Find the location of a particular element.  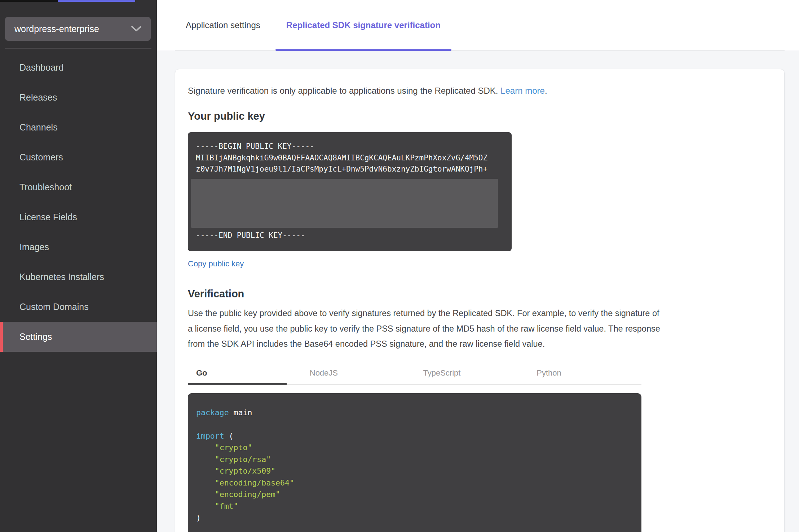

lang-tab-go: Go is located at coordinates (244, 373).